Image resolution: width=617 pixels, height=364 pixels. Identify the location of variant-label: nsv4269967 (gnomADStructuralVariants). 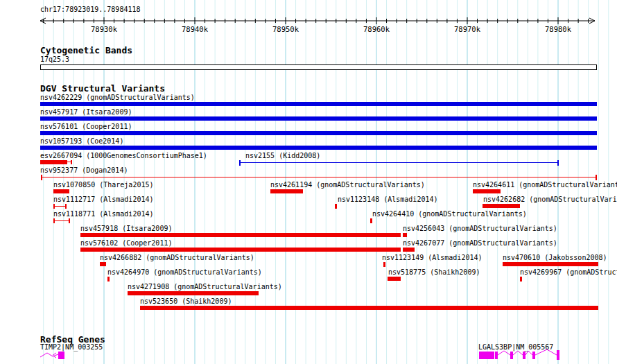
(568, 272).